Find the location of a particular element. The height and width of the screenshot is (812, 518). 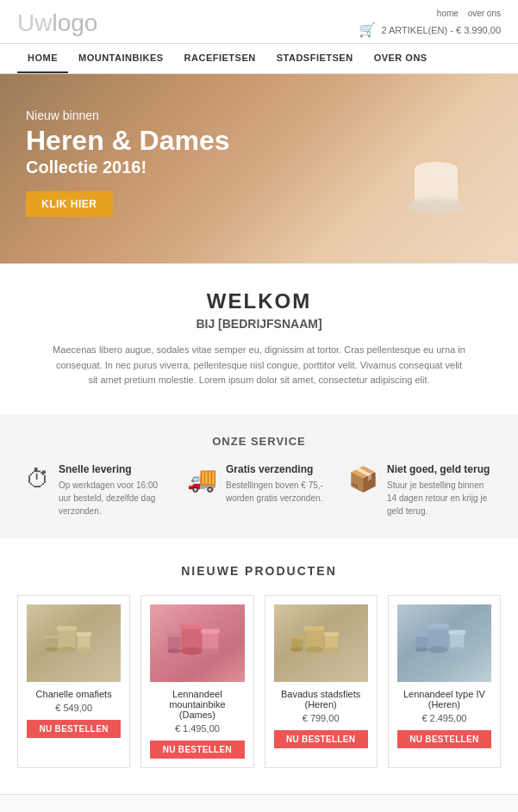

product-buy-button-1: NU BESTELLEN is located at coordinates (197, 749).